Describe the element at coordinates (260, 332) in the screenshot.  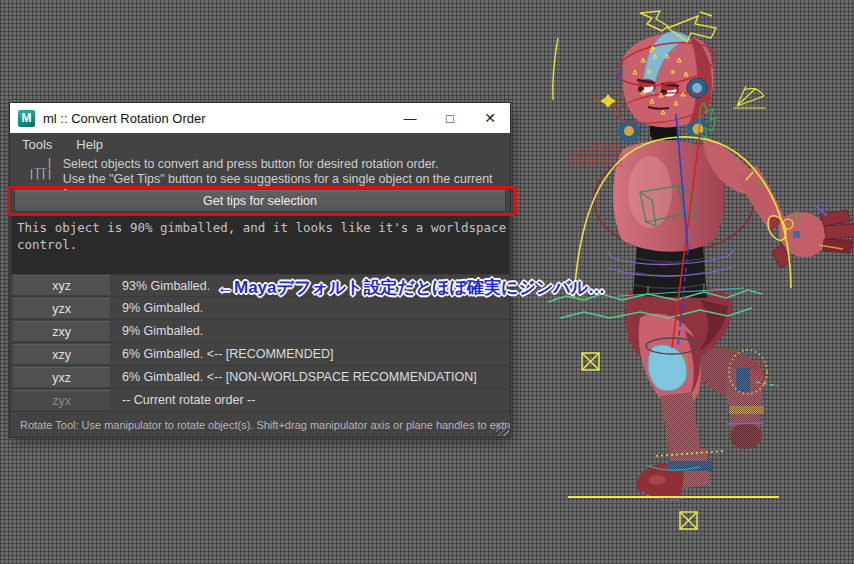
I see `rotation-row-zxy: zxy 9% Gimballed.` at that location.